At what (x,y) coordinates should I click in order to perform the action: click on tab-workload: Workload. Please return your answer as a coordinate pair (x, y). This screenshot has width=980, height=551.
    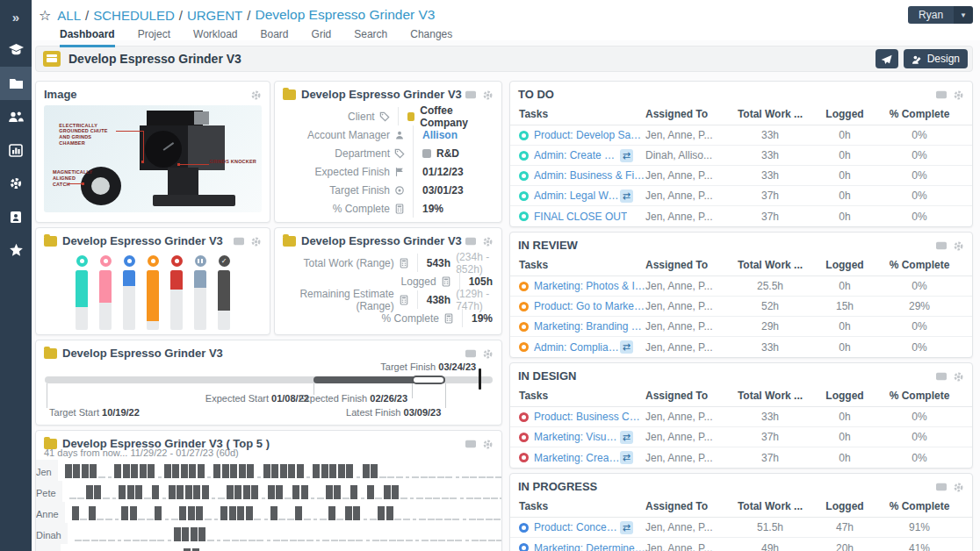
    Looking at the image, I should click on (215, 38).